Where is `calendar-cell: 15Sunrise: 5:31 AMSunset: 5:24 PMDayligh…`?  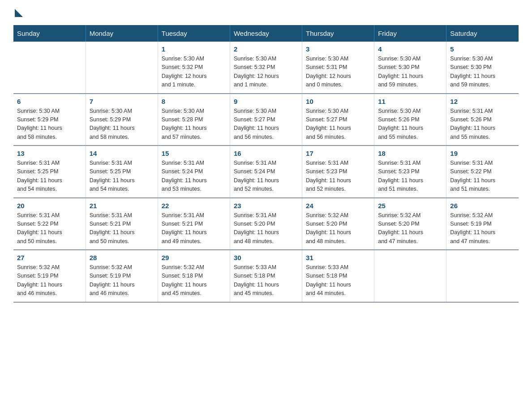 calendar-cell: 15Sunrise: 5:31 AMSunset: 5:24 PMDayligh… is located at coordinates (193, 172).